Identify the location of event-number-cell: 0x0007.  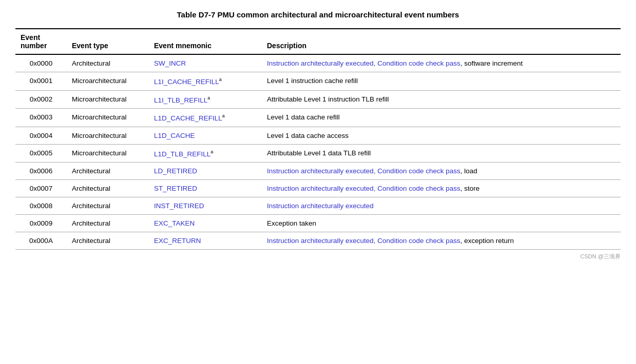
(41, 189).